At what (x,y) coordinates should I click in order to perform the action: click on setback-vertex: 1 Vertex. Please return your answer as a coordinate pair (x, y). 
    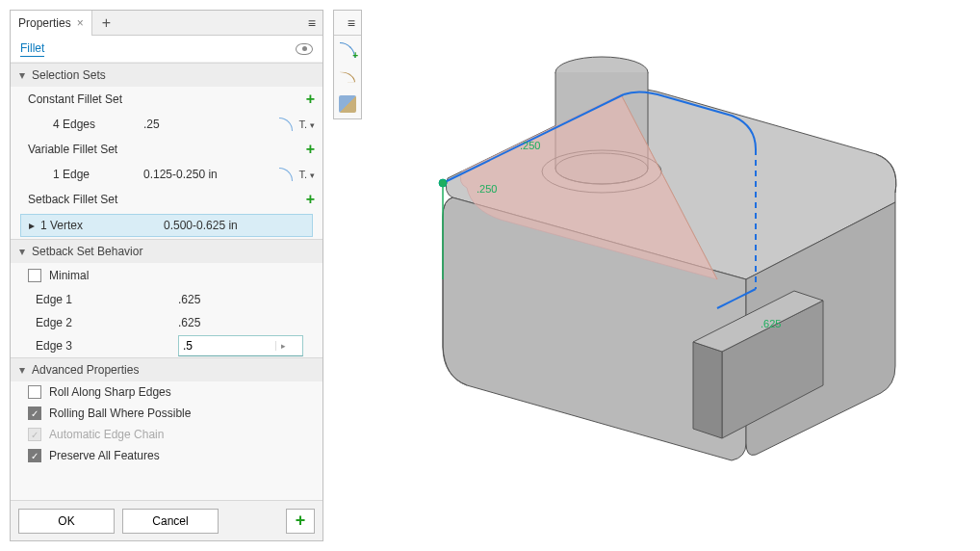
    Looking at the image, I should click on (62, 225).